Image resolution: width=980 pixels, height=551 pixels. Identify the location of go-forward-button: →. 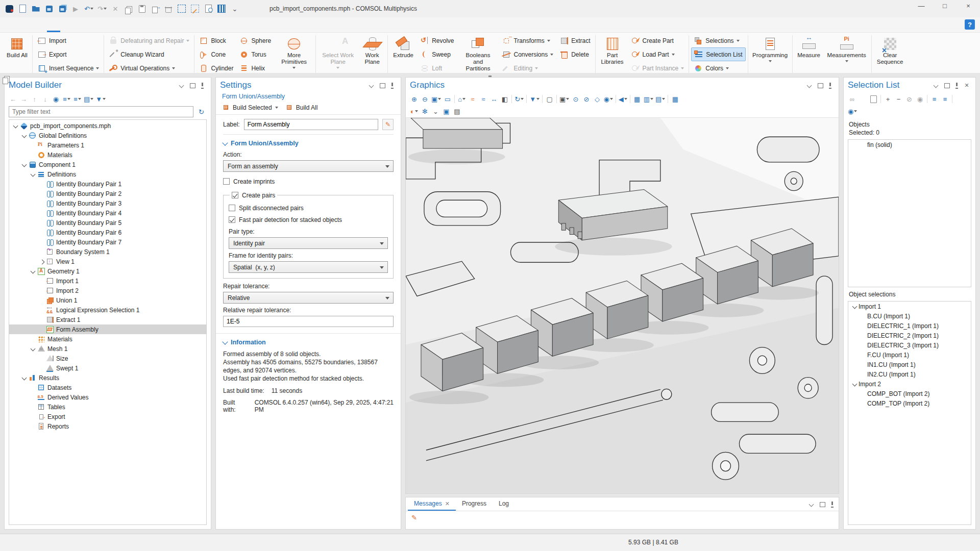
(23, 99).